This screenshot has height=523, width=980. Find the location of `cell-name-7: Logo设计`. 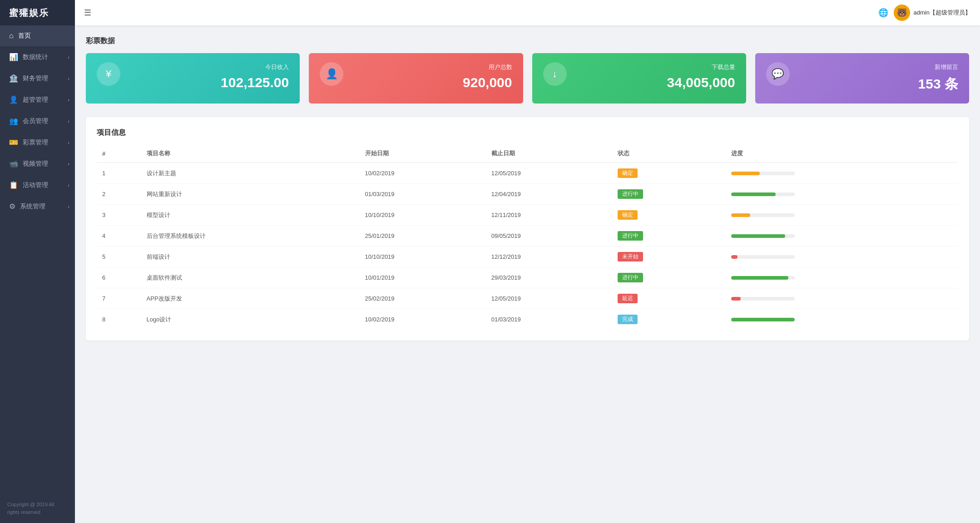

cell-name-7: Logo设计 is located at coordinates (251, 320).